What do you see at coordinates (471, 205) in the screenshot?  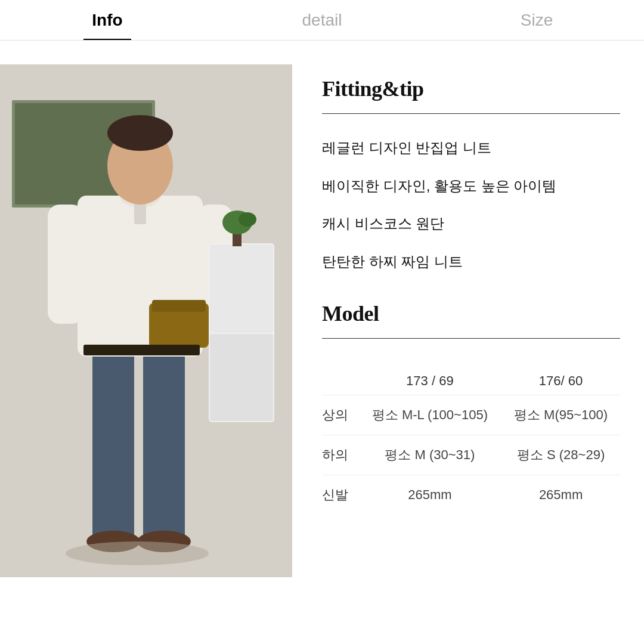 I see `fitting-tips-list: 레글런 디자인 반집업 니트 베이직한 디자인, 활용도 높은 아이템 캐시 비…` at bounding box center [471, 205].